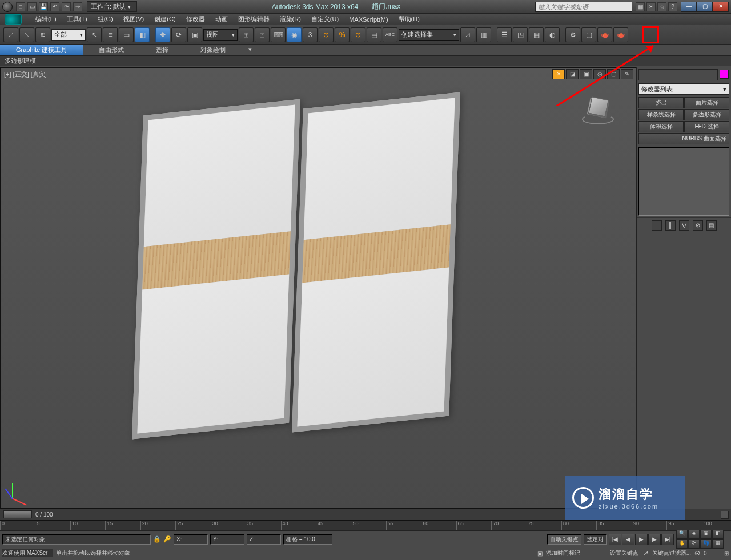 Image resolution: width=731 pixels, height=560 pixels. Describe the element at coordinates (376, 263) in the screenshot. I see `door-panel-right` at that location.